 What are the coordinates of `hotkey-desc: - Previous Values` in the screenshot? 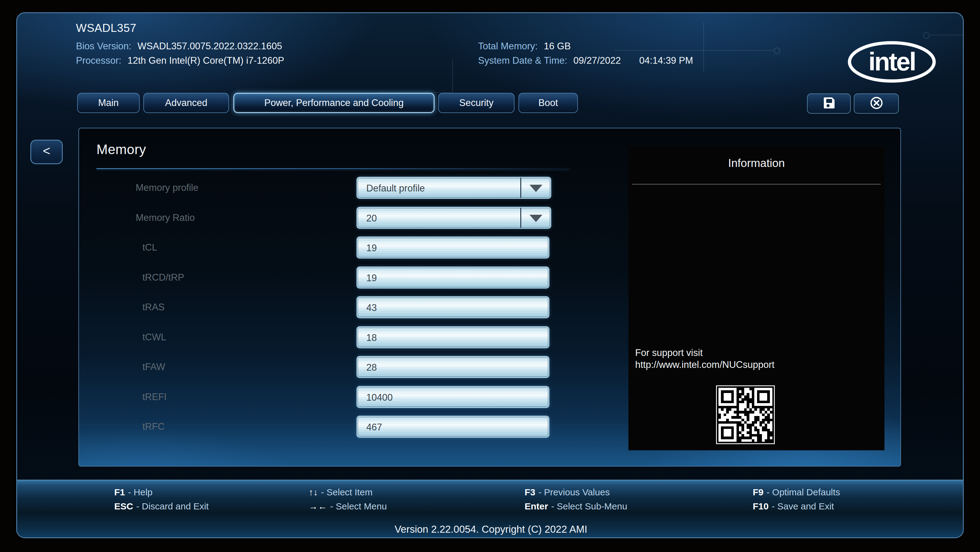 It's located at (574, 492).